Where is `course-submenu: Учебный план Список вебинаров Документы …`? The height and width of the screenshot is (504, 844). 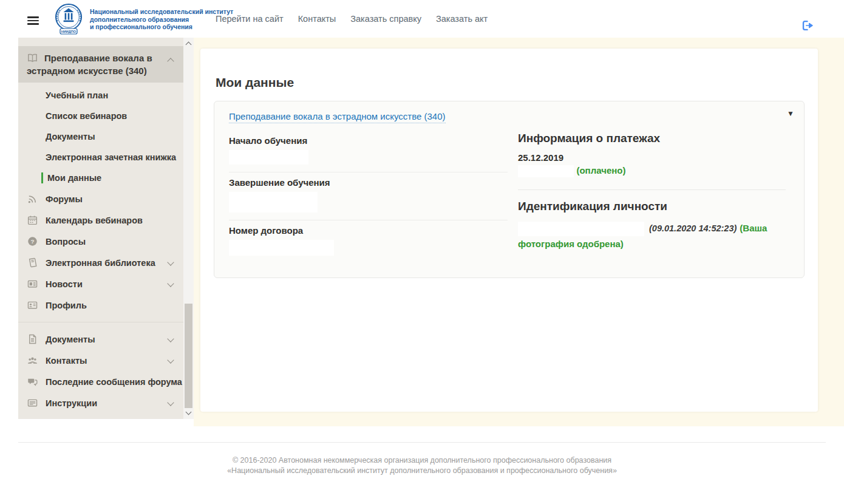
course-submenu: Учебный план Список вебинаров Документы … is located at coordinates (101, 135).